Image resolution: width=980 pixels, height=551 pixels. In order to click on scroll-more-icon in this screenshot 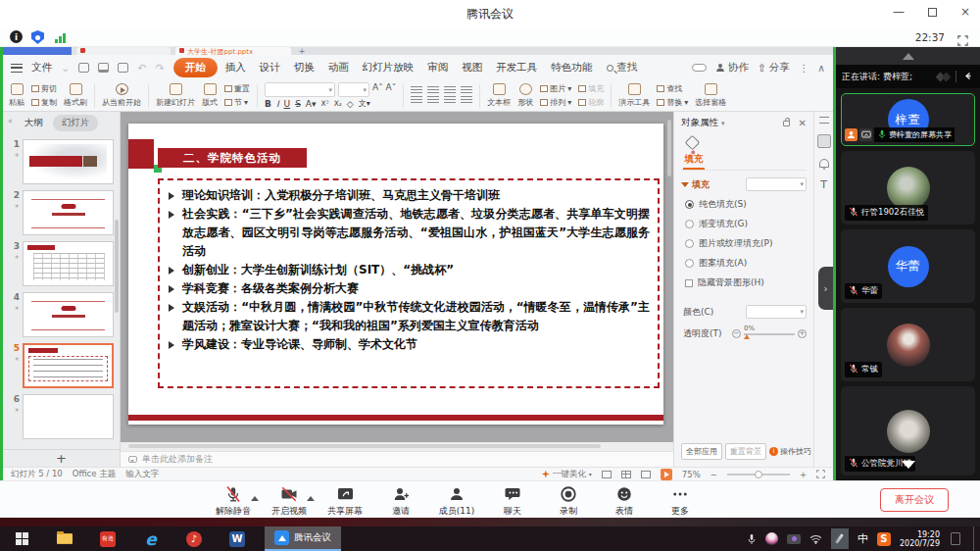, I will do `click(908, 469)`.